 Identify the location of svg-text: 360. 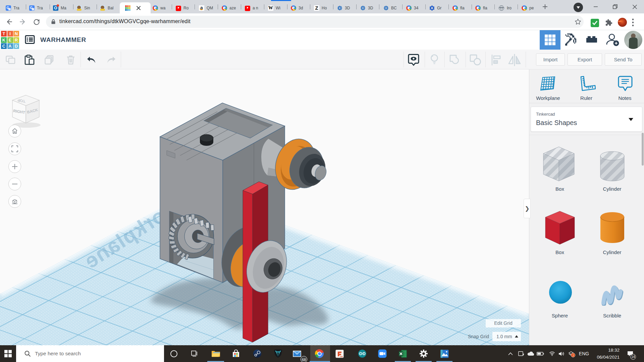
(341, 356).